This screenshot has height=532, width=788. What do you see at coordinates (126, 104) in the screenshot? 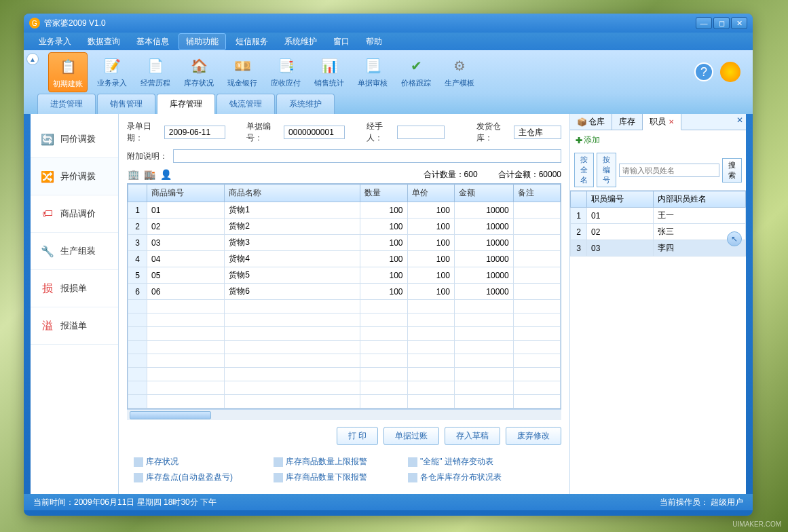
I see `main-tab-1: 销售管理` at bounding box center [126, 104].